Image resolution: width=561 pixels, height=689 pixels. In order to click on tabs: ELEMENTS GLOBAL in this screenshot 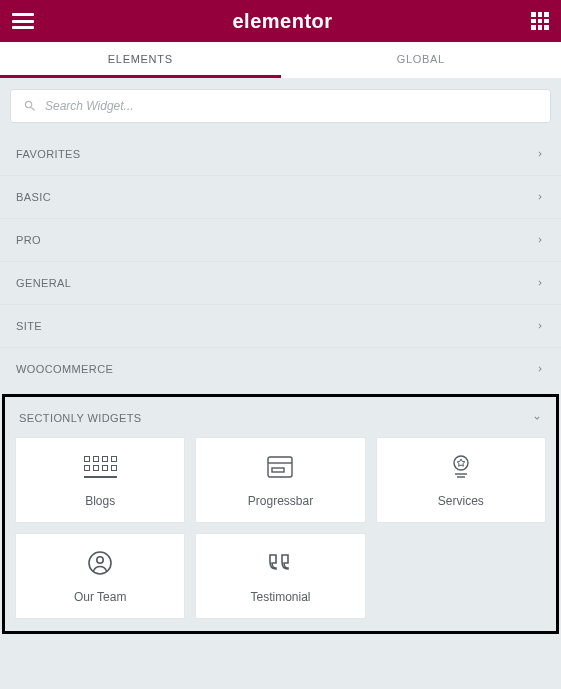, I will do `click(280, 60)`.